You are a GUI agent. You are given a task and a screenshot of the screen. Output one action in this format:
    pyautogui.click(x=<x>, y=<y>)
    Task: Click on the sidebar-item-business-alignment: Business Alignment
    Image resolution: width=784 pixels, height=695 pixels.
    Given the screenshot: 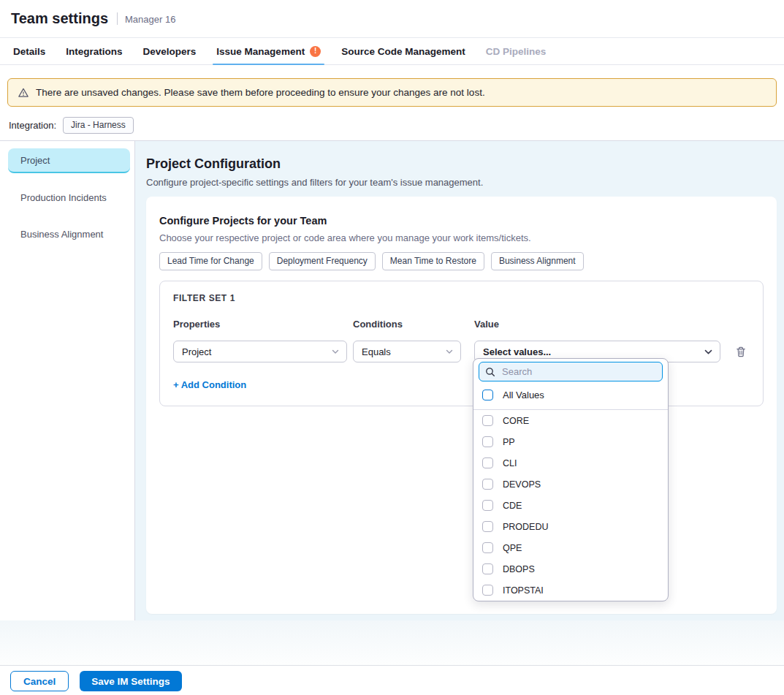 What is the action you would take?
    pyautogui.click(x=69, y=234)
    